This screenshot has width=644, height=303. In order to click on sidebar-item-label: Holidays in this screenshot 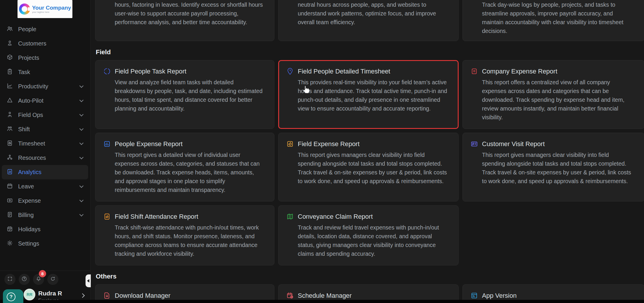, I will do `click(51, 229)`.